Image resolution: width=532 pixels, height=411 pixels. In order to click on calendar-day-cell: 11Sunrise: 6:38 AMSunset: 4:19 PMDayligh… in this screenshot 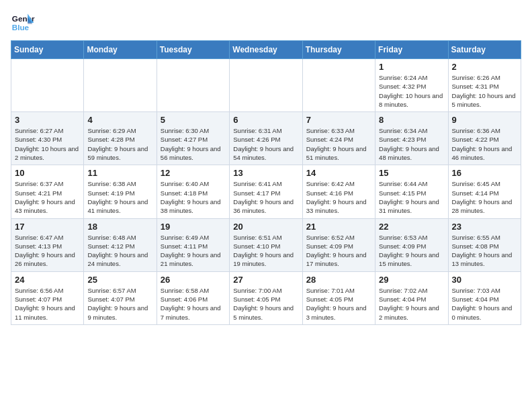, I will do `click(120, 192)`.